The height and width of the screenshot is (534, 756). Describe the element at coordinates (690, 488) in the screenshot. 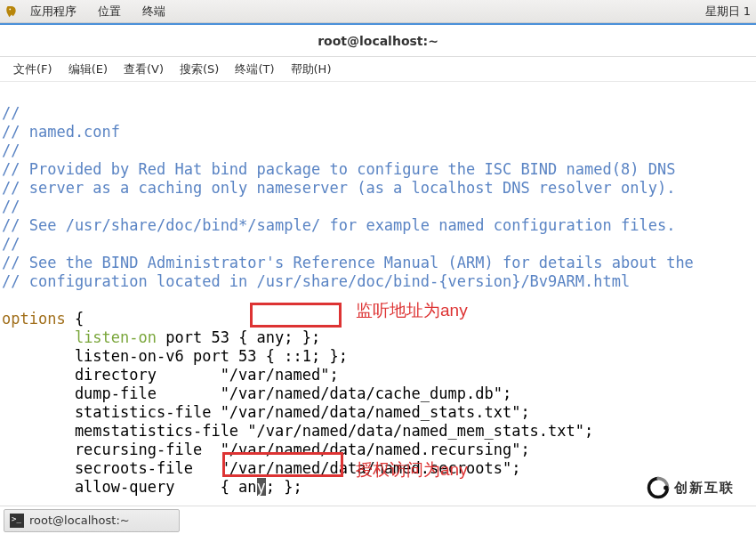

I see `watermark: 创新互联` at that location.